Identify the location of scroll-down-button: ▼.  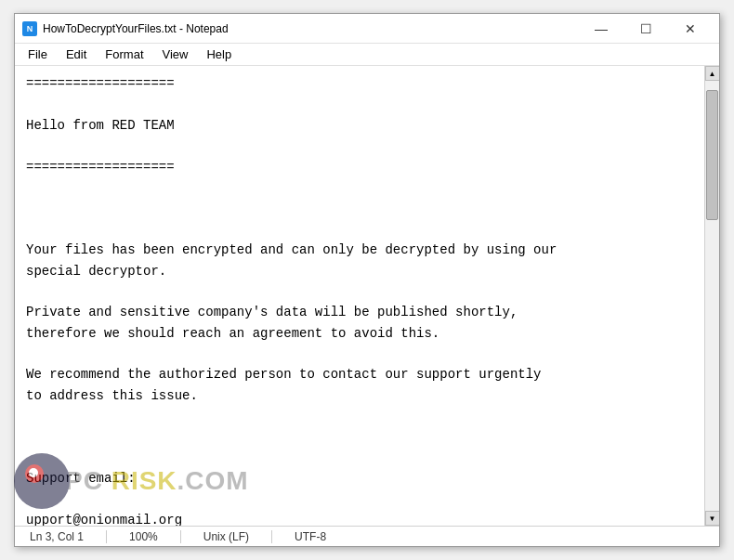
(713, 518).